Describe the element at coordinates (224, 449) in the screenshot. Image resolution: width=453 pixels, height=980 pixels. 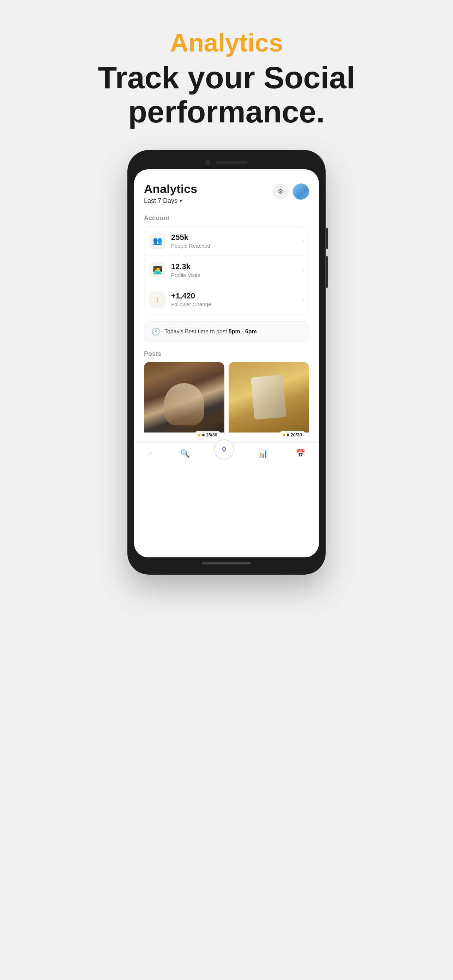
I see `nav-create-button: 0` at that location.